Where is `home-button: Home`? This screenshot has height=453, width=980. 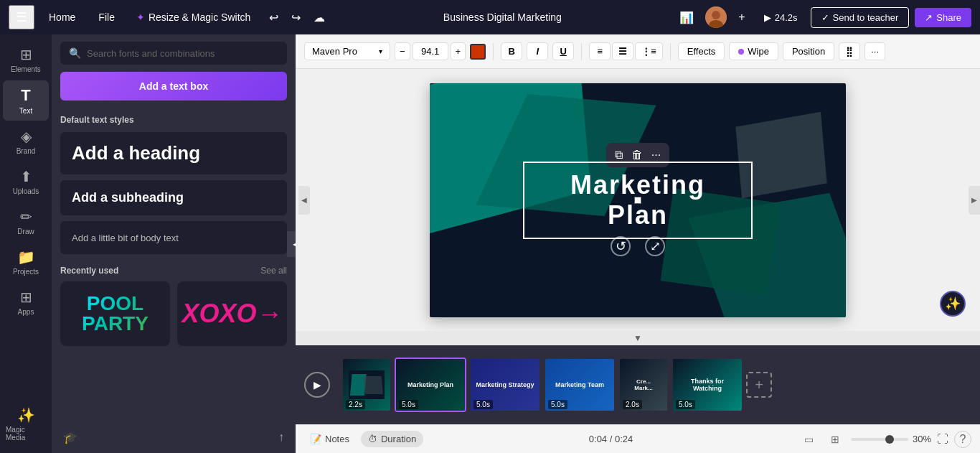 home-button: Home is located at coordinates (62, 17).